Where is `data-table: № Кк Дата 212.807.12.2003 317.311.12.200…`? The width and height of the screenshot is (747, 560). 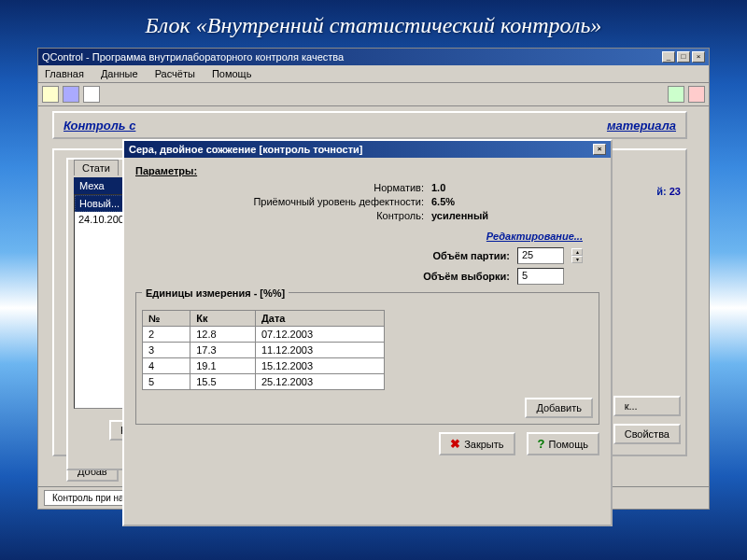
data-table: № Кк Дата 212.807.12.2003 317.311.12.200… is located at coordinates (263, 350).